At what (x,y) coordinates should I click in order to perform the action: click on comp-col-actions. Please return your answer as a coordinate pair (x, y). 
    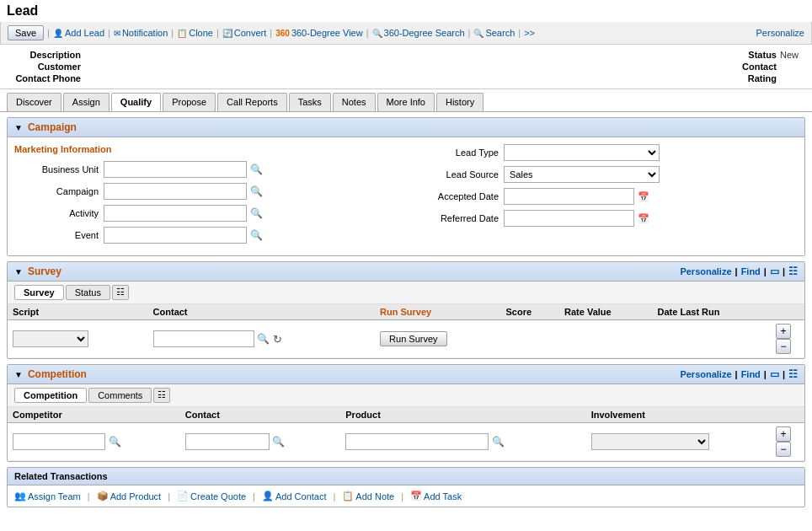
    Looking at the image, I should click on (788, 415).